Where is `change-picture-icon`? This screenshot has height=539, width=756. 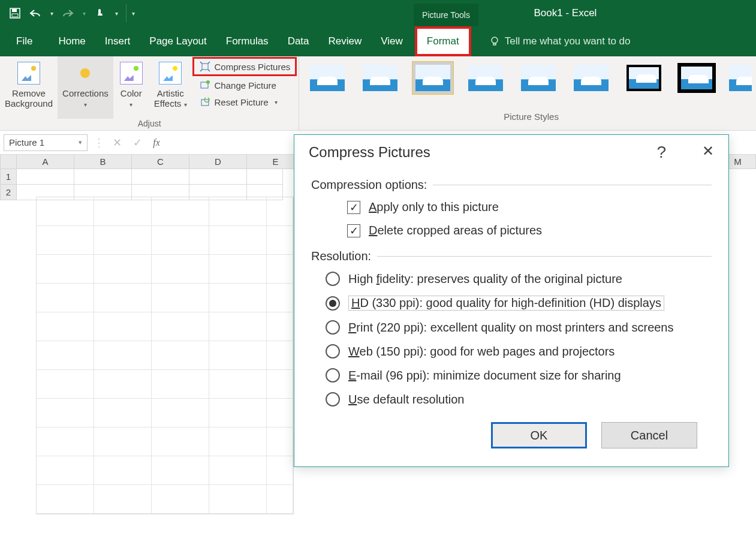 change-picture-icon is located at coordinates (205, 85).